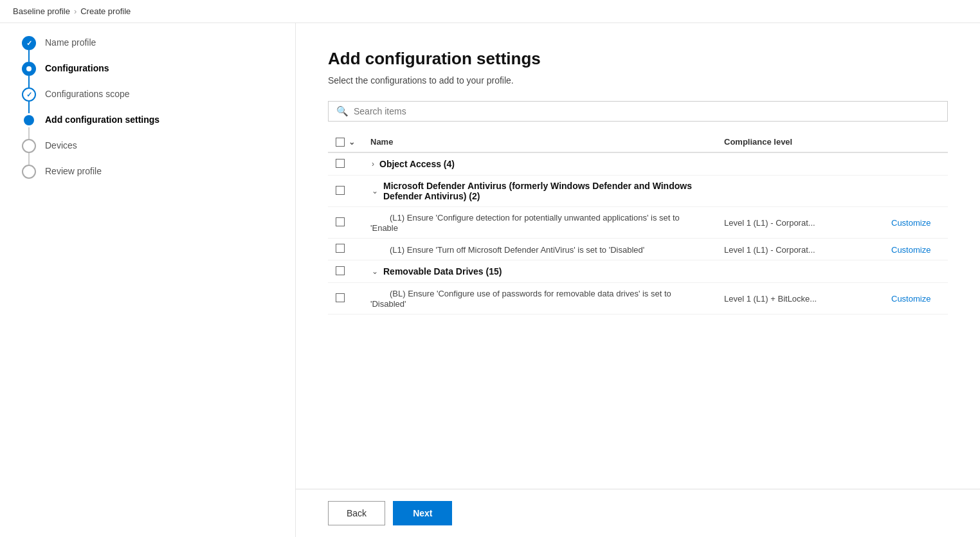  What do you see at coordinates (75, 12) in the screenshot?
I see `breadcrumb-sep: ›` at bounding box center [75, 12].